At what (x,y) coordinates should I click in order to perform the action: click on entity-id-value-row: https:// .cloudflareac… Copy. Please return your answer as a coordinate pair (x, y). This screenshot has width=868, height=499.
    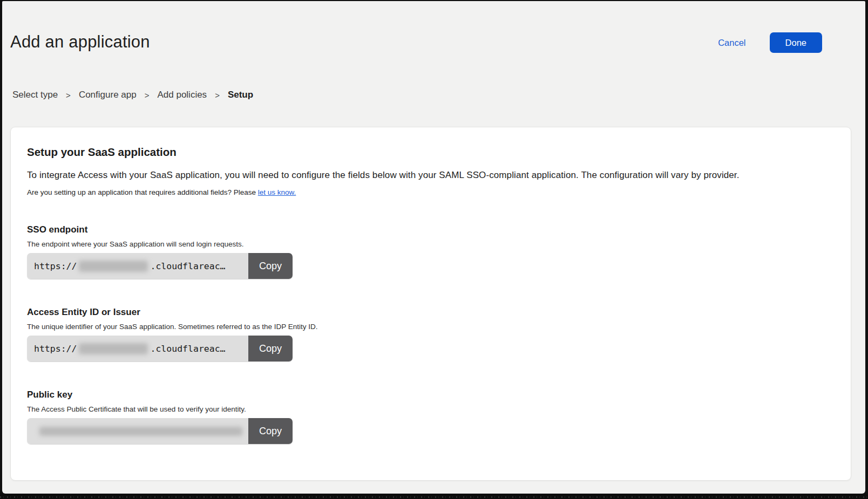
    Looking at the image, I should click on (160, 348).